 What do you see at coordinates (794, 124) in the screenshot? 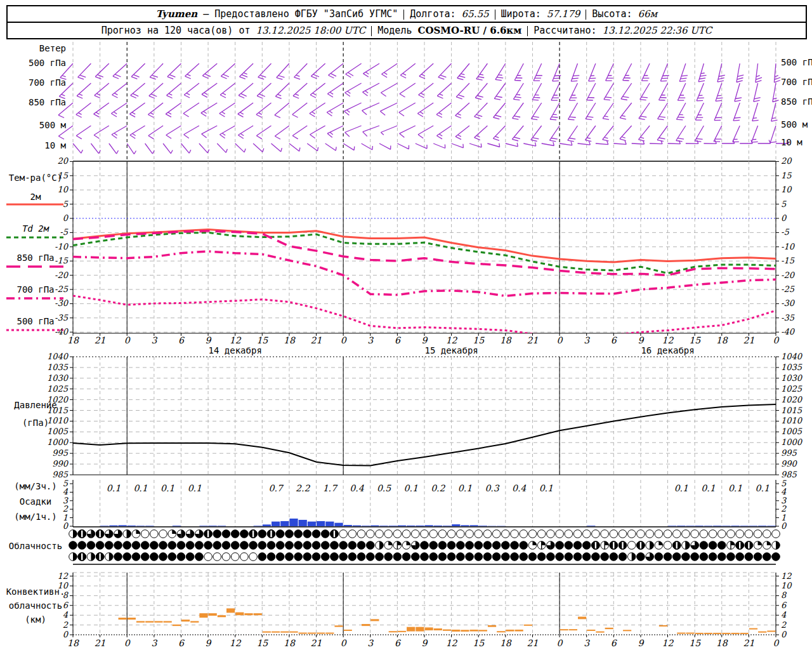
I see `svg-text: 500 м` at bounding box center [794, 124].